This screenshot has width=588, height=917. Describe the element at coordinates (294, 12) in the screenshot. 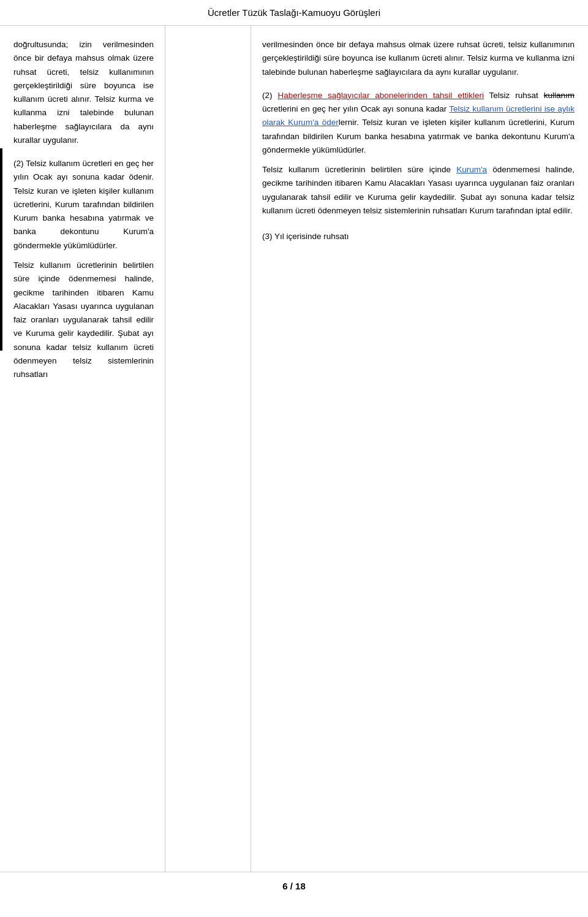

I see `header-title: Ücretler Tüzük Taslağı-Kamuoyu Görüşleri` at that location.